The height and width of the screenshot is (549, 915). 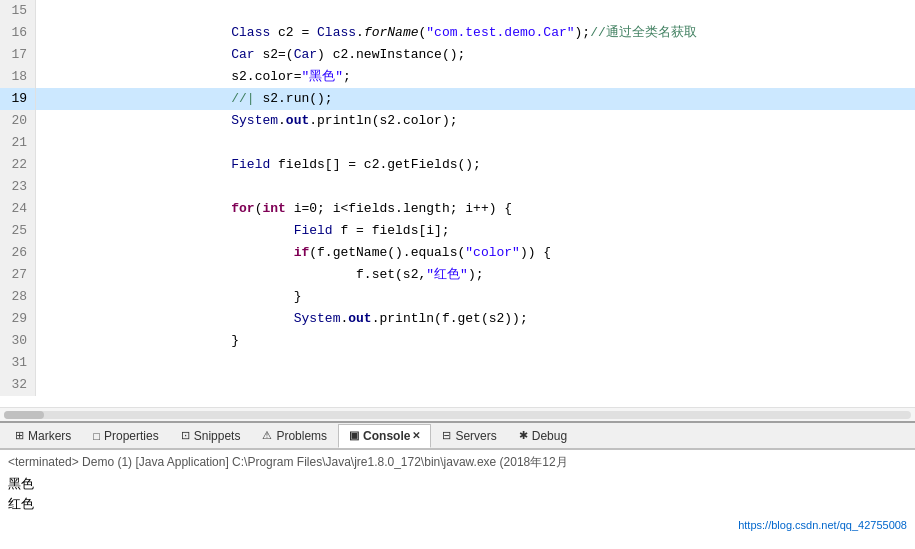 What do you see at coordinates (469, 436) in the screenshot?
I see `tab-servers: ⊟ Servers` at bounding box center [469, 436].